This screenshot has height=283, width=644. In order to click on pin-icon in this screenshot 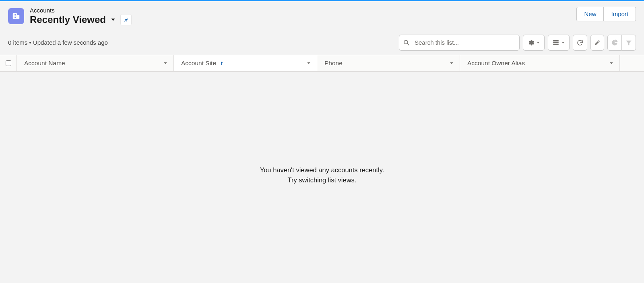, I will do `click(126, 20)`.